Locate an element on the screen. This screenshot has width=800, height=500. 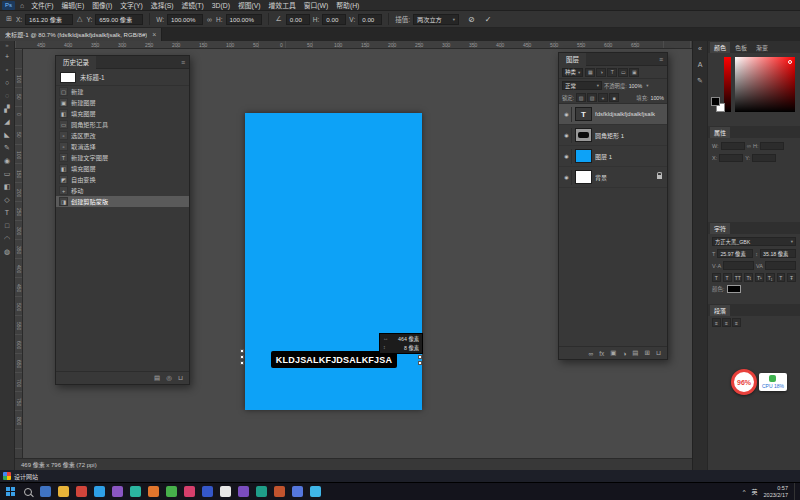
reference-point-icon: ⊞ is located at coordinates (9, 19).